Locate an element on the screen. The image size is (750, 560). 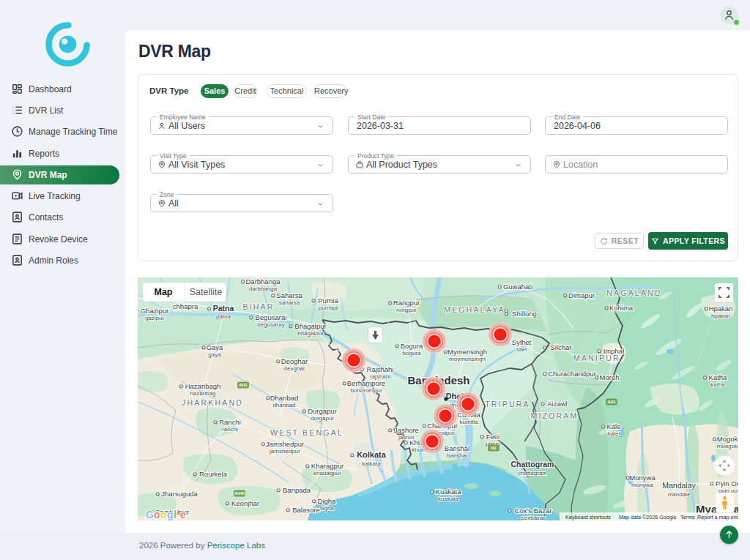
svg-text: begusaray is located at coordinates (271, 325).